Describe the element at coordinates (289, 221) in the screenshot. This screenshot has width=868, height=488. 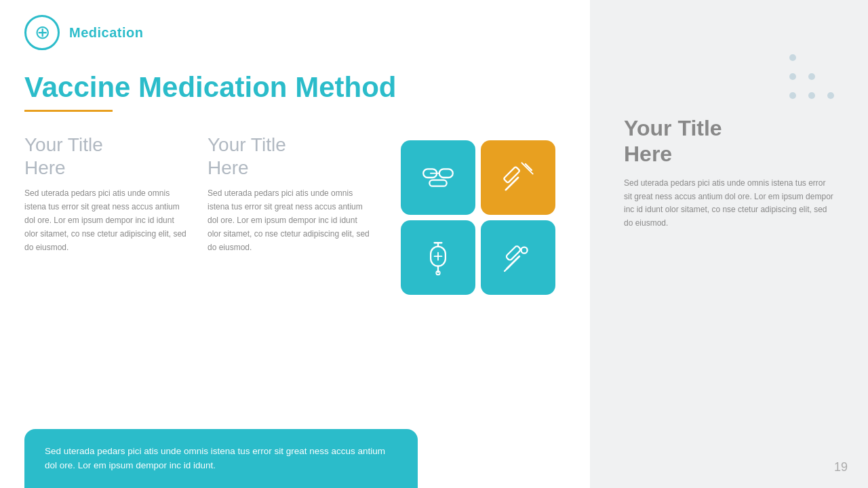
I see `col2-body: Sed uterada pedars pici atis unde omnis …` at that location.